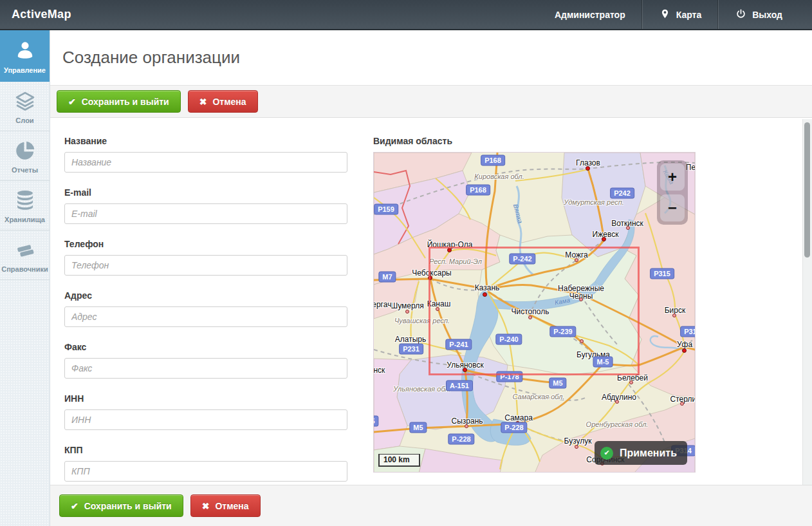  What do you see at coordinates (807, 190) in the screenshot?
I see `scrollbar-thumb` at bounding box center [807, 190].